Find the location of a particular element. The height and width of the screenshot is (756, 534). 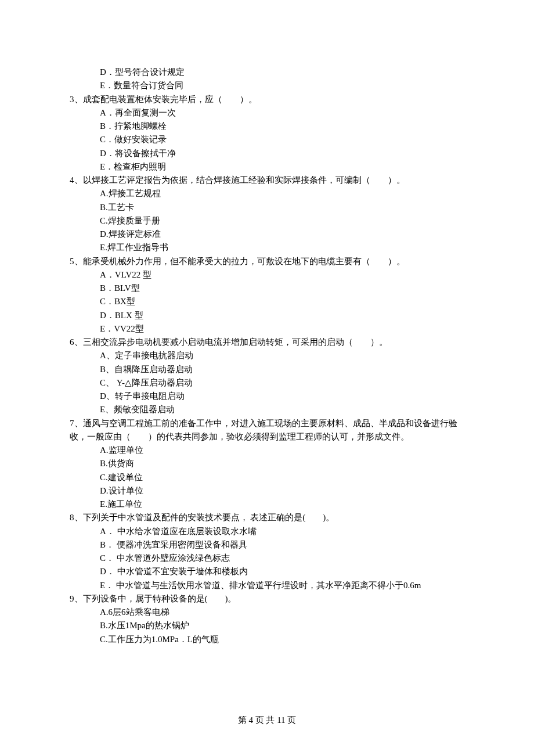

q5-option-b: B．BLV型 is located at coordinates (267, 288).